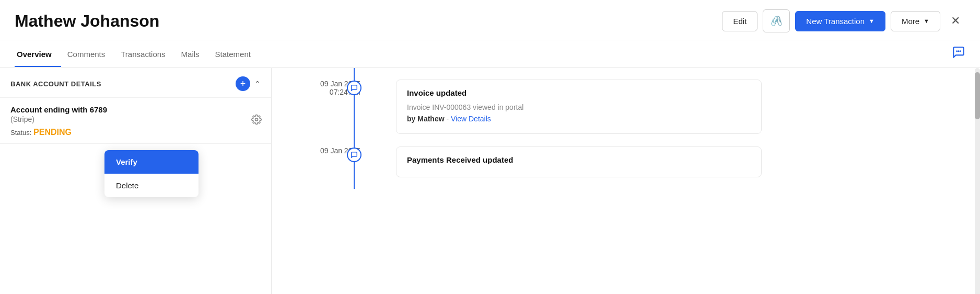 Image resolution: width=980 pixels, height=294 pixels. What do you see at coordinates (256, 120) in the screenshot?
I see `gear-button` at bounding box center [256, 120].